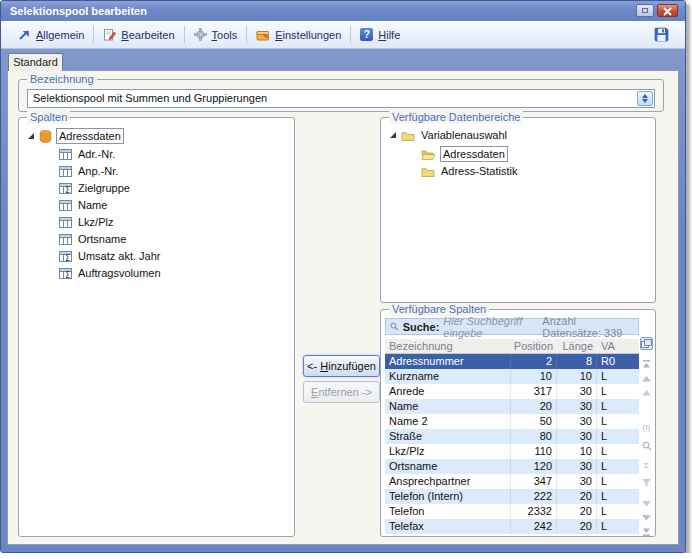 This screenshot has width=692, height=559. What do you see at coordinates (448, 436) in the screenshot?
I see `cell-name: Straße` at bounding box center [448, 436].